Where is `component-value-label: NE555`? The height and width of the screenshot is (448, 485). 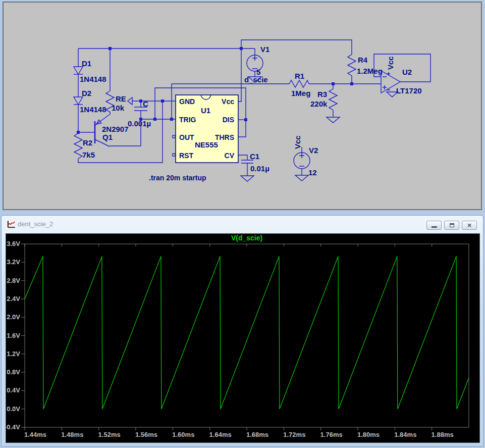 component-value-label: NE555 is located at coordinates (206, 144).